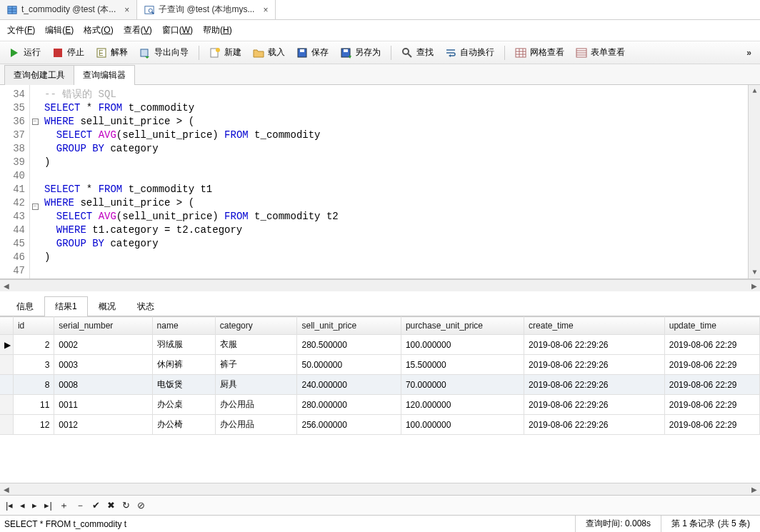  Describe the element at coordinates (226, 53) in the screenshot. I see `new-button: 新建` at that location.